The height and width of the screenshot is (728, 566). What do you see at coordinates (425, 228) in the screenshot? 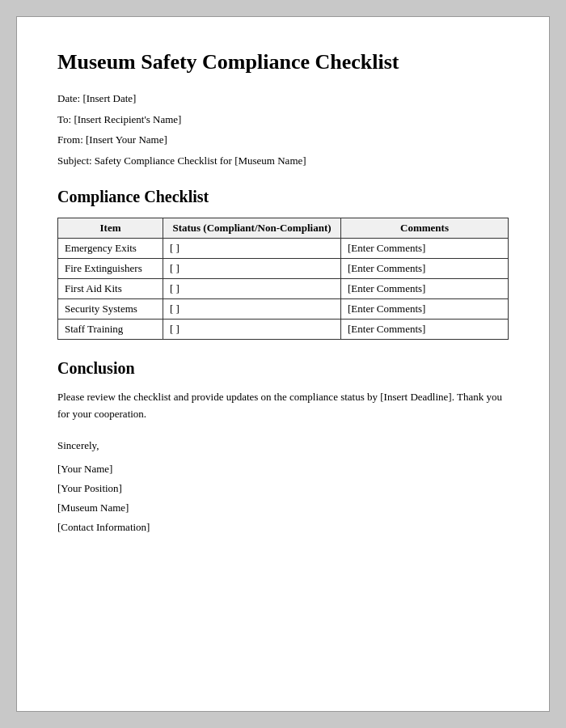
I see `col-header-comments: Comments` at bounding box center [425, 228].